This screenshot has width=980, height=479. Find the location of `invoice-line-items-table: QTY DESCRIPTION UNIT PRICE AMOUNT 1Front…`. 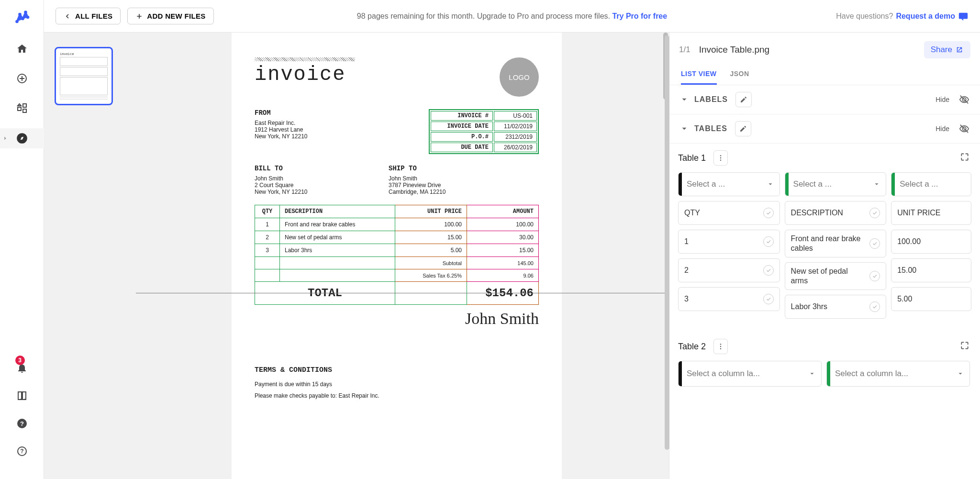

invoice-line-items-table: QTY DESCRIPTION UNIT PRICE AMOUNT 1Front… is located at coordinates (397, 255).